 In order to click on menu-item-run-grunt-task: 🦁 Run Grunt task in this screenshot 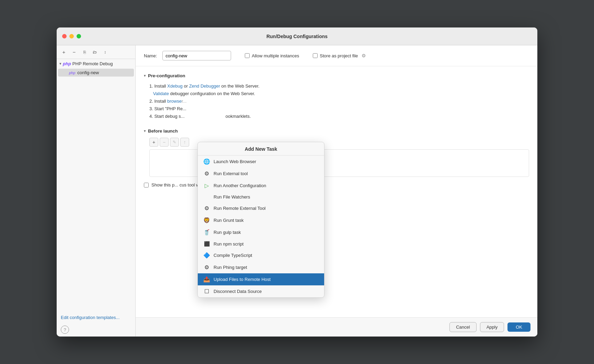, I will do `click(261, 220)`.